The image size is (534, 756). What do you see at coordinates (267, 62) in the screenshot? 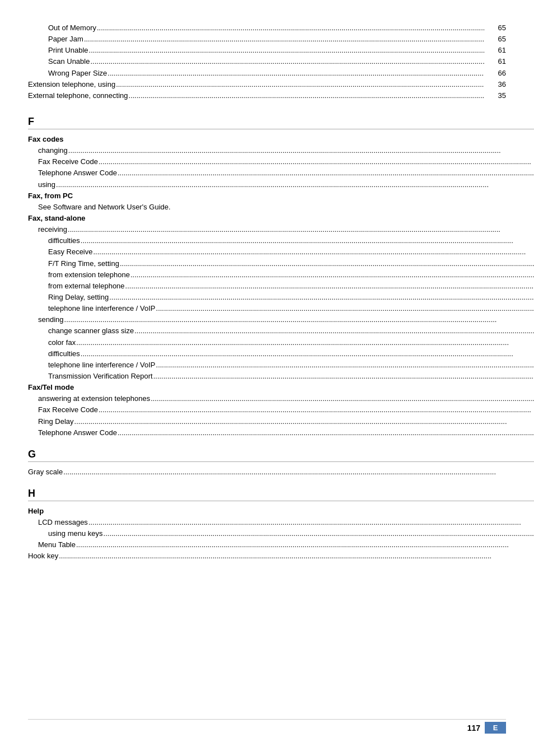
I see `list-item: Scan Unable 61` at bounding box center [267, 62].